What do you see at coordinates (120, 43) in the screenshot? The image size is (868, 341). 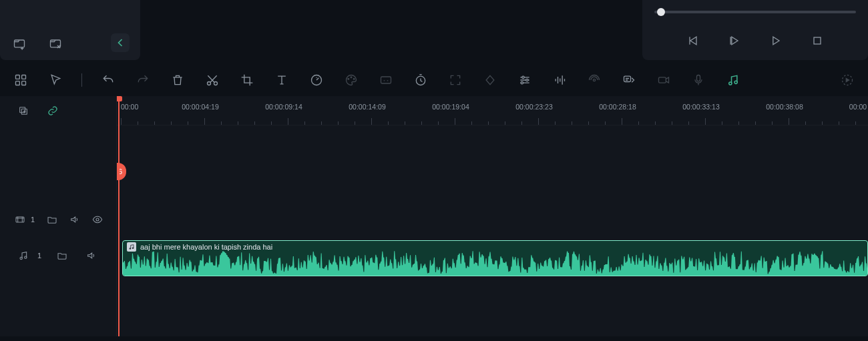 I see `collapse-panel-button` at bounding box center [120, 43].